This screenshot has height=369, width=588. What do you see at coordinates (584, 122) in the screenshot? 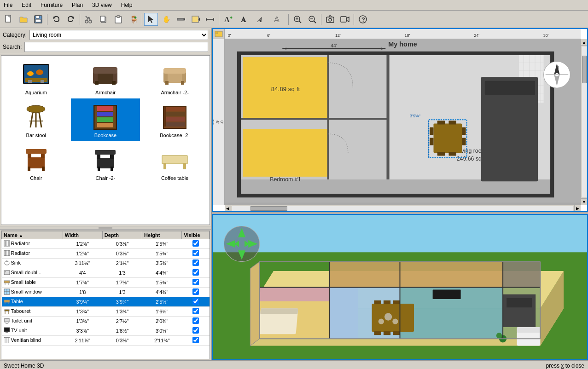
I see `scrollbar-vertical: ▲ ▼` at bounding box center [584, 122].